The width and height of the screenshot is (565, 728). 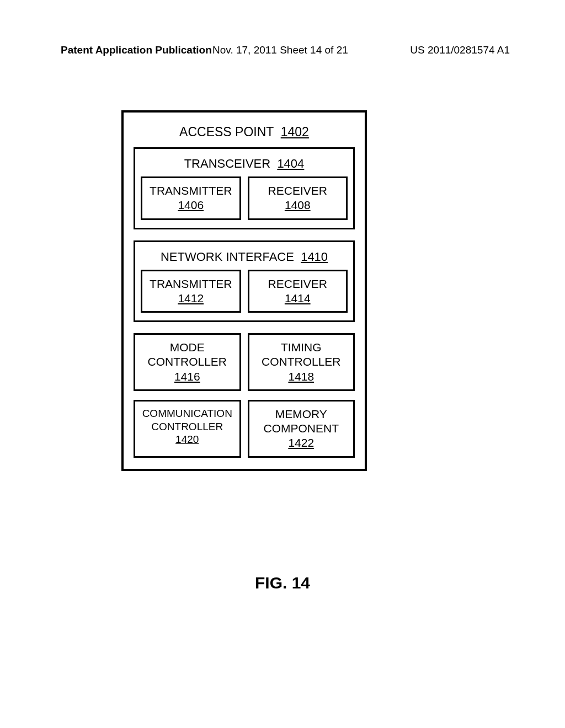 I want to click on memory-component-l1: MEMORY, so click(x=301, y=414).